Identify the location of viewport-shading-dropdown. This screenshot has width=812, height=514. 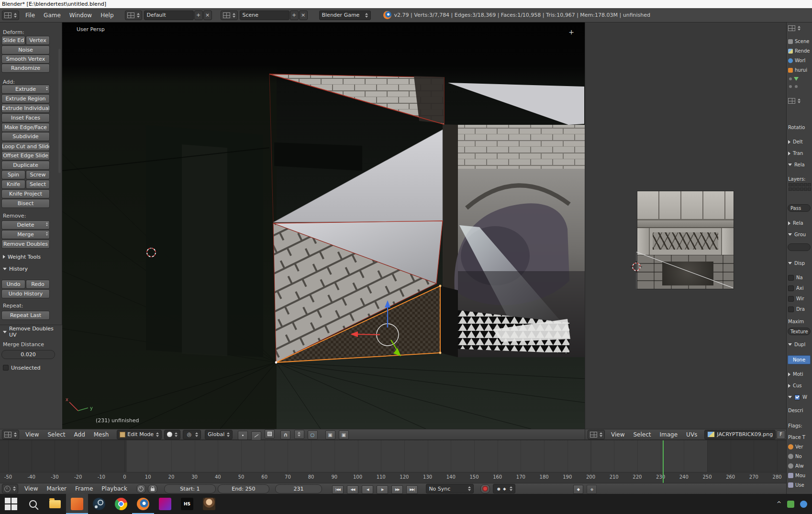
(172, 435).